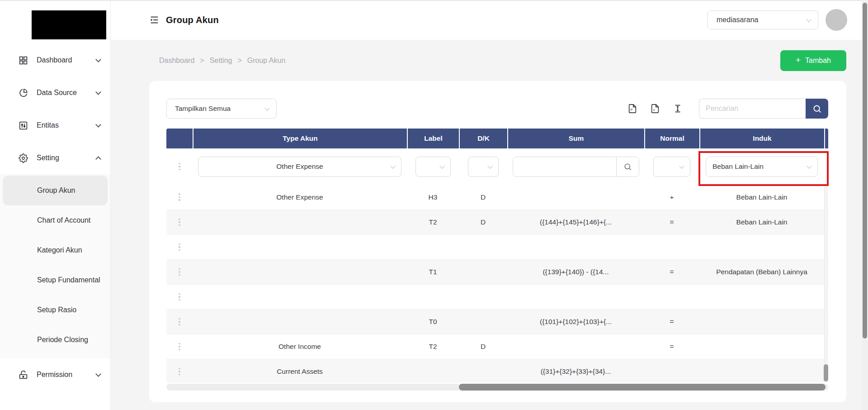  Describe the element at coordinates (826, 373) in the screenshot. I see `table-vertical-scrollbar-thumb` at that location.